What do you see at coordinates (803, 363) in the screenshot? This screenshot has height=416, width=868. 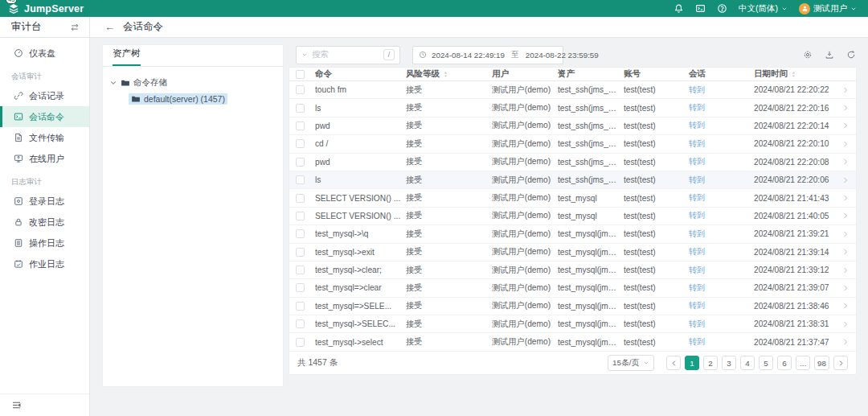 I see `page-ellipsis: ...` at bounding box center [803, 363].